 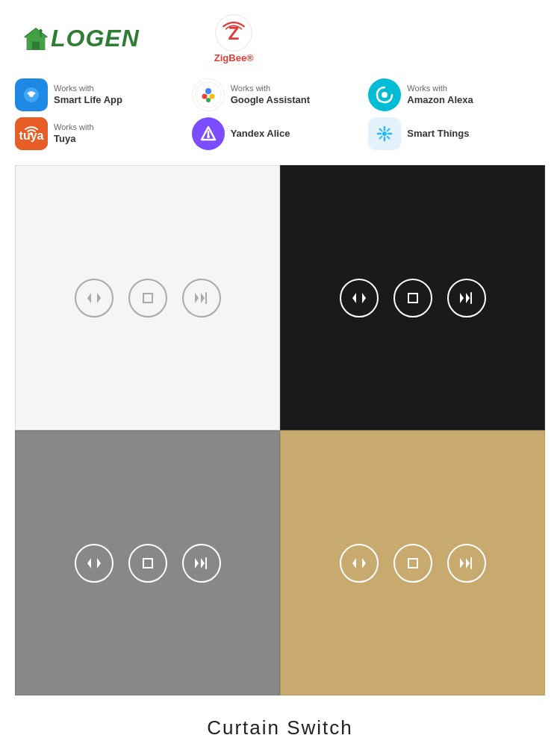 What do you see at coordinates (94, 563) in the screenshot?
I see `btn-open-gray` at bounding box center [94, 563].